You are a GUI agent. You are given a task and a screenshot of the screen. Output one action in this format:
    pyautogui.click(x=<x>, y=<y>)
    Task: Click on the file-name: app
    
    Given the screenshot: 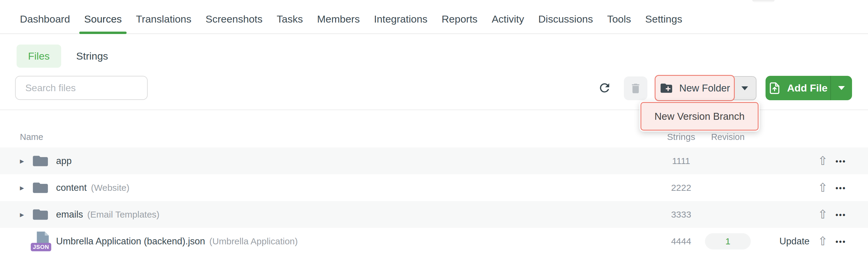 What is the action you would take?
    pyautogui.click(x=64, y=161)
    